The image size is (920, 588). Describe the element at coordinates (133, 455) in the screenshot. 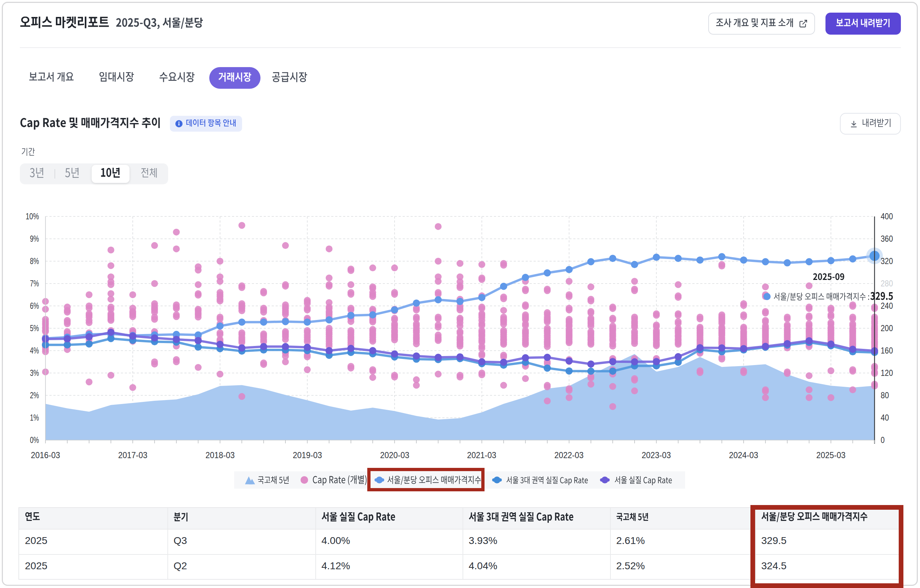

I see `svg-text: 2017-03` at that location.